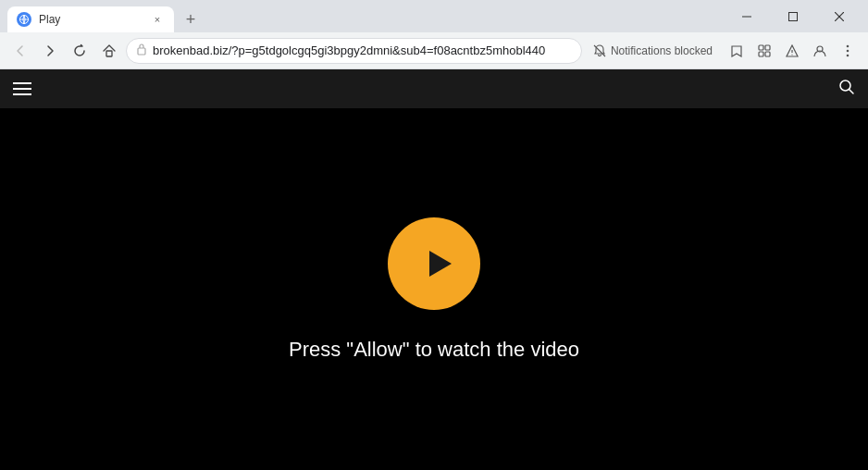  Describe the element at coordinates (434, 350) in the screenshot. I see `video-caption: Press "Allow" to watch the video` at that location.